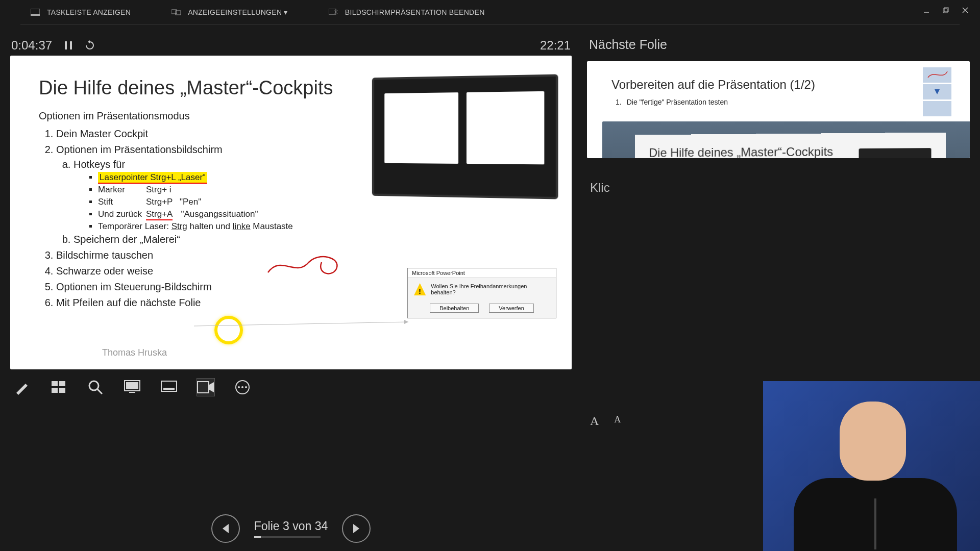 Image resolution: width=980 pixels, height=551 pixels. I want to click on next-slide-line: 1.Die "fertige" Präsentation testen, so click(778, 102).